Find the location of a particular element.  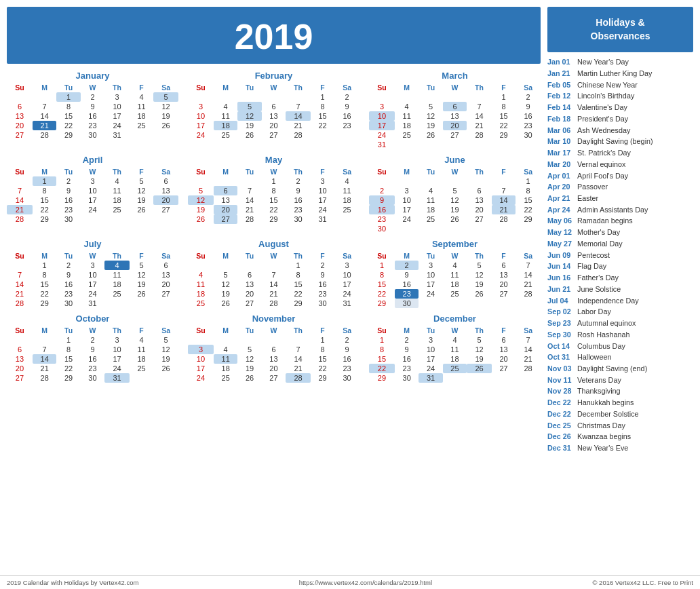

month-october: OctoberSuMTuWThFSa1234567891011121314151… is located at coordinates (92, 348).